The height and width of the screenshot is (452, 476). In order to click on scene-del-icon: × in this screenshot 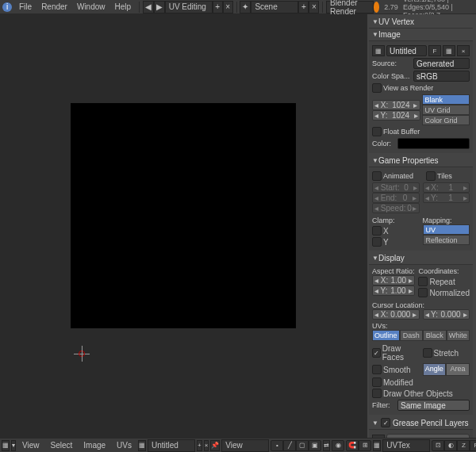, I will do `click(314, 7)`.